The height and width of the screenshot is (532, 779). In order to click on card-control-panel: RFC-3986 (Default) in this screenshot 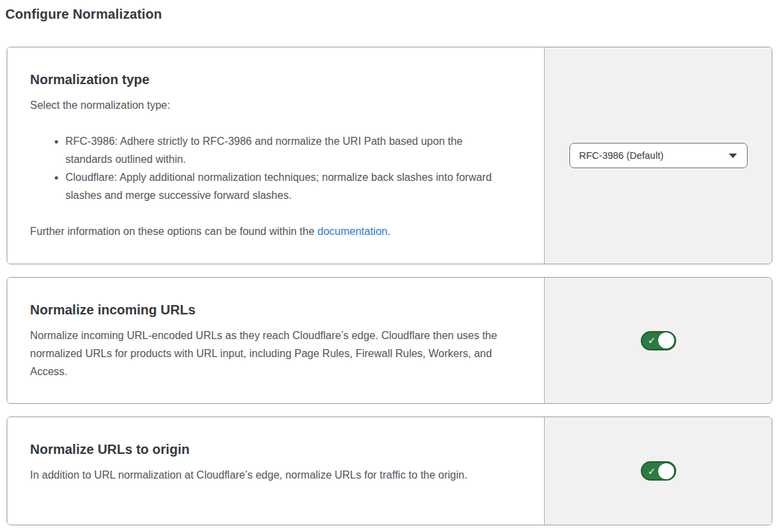, I will do `click(658, 156)`.